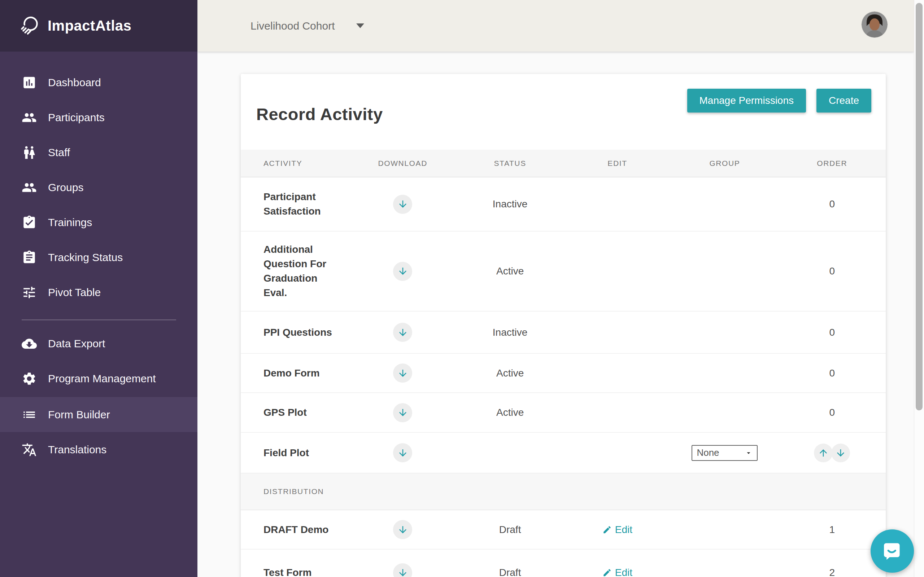 The height and width of the screenshot is (577, 924). Describe the element at coordinates (99, 187) in the screenshot. I see `sidebar-item-groups: Groups` at that location.